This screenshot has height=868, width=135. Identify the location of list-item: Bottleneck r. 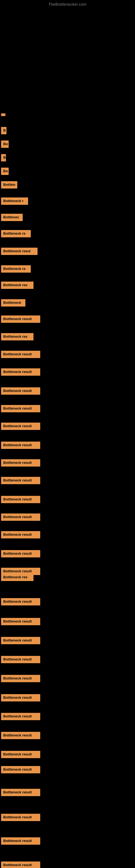
(15, 201).